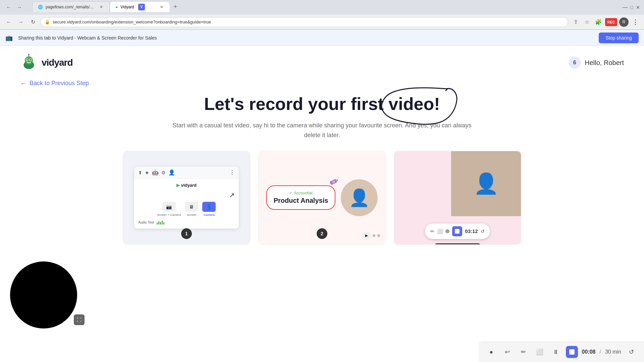 Image resolution: width=644 pixels, height=362 pixels. Describe the element at coordinates (23, 83) in the screenshot. I see `back-arrow-icon: ←` at that location.